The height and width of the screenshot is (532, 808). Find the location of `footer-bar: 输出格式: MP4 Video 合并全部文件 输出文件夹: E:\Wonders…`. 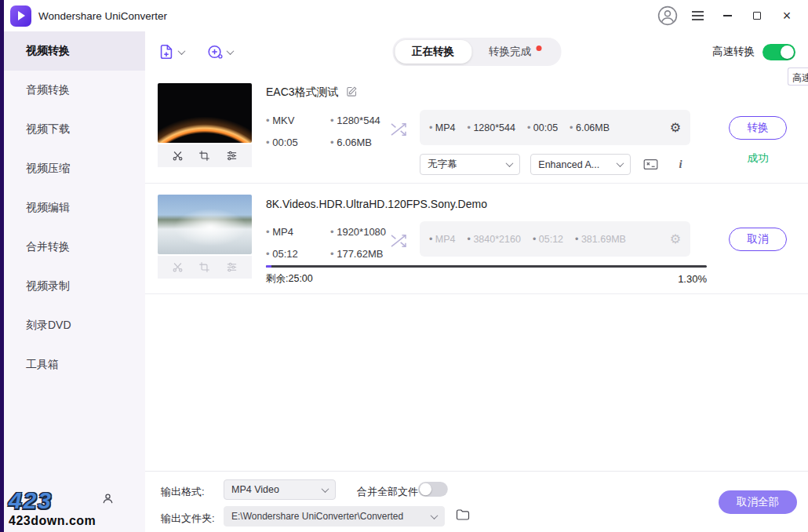

footer-bar: 输出格式: MP4 Video 合并全部文件 输出文件夹: E:\Wonders… is located at coordinates (477, 501).